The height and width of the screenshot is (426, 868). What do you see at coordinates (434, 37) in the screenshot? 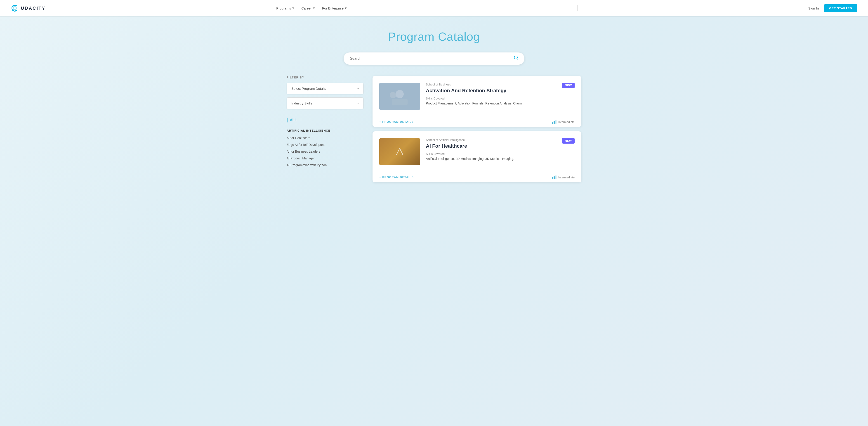
I see `page-title: Program Catalog` at bounding box center [434, 37].